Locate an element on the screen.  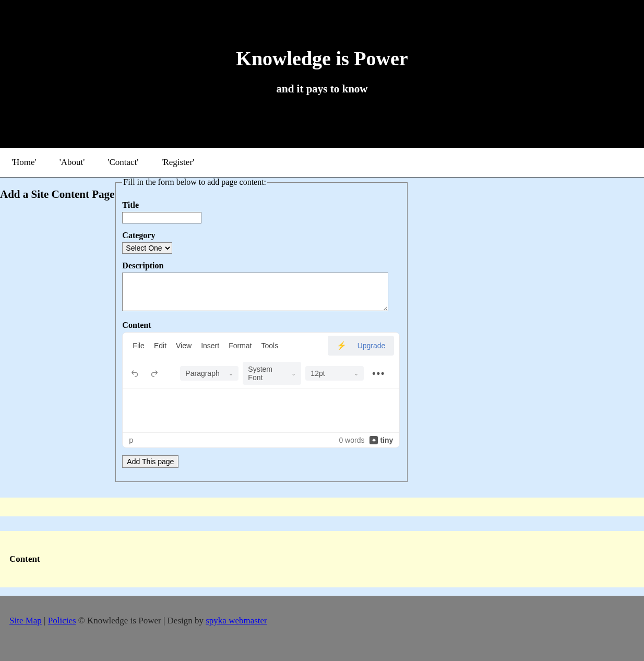
add-page-button: Add This page is located at coordinates (150, 462).